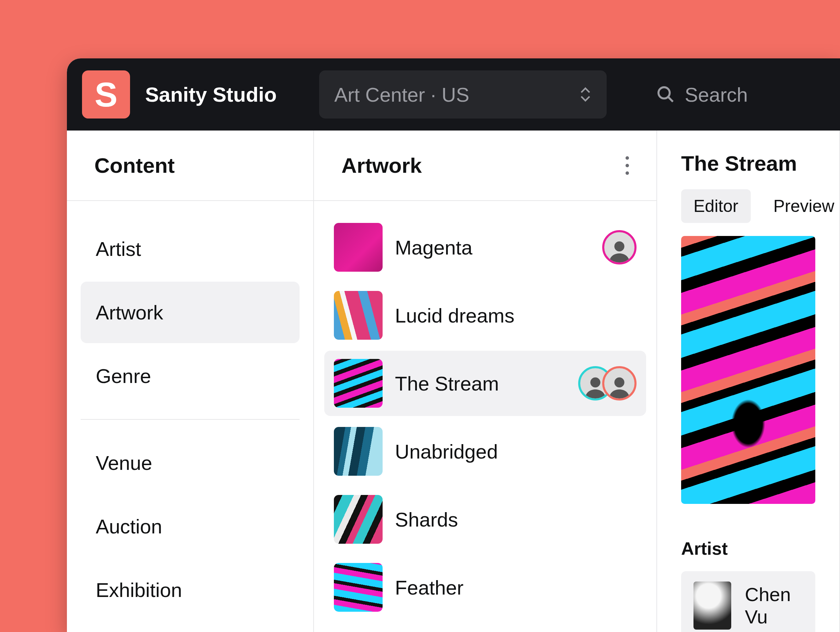  I want to click on kebab-icon, so click(627, 166).